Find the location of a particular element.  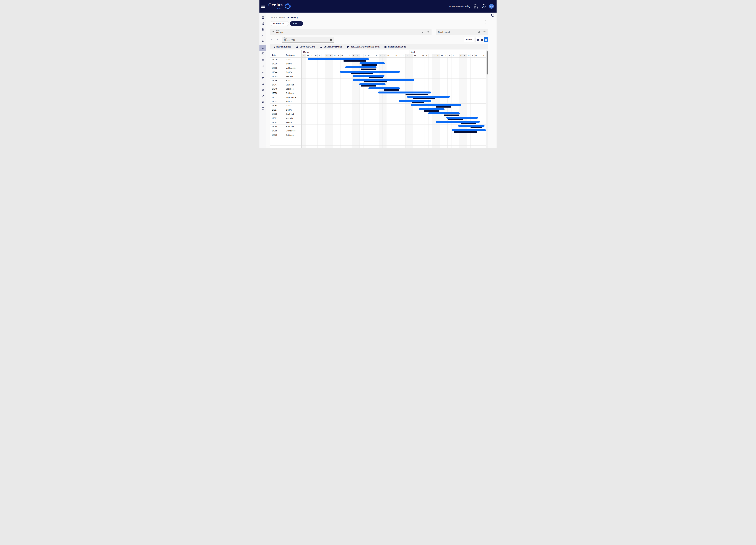

day-view-button is located at coordinates (478, 40).